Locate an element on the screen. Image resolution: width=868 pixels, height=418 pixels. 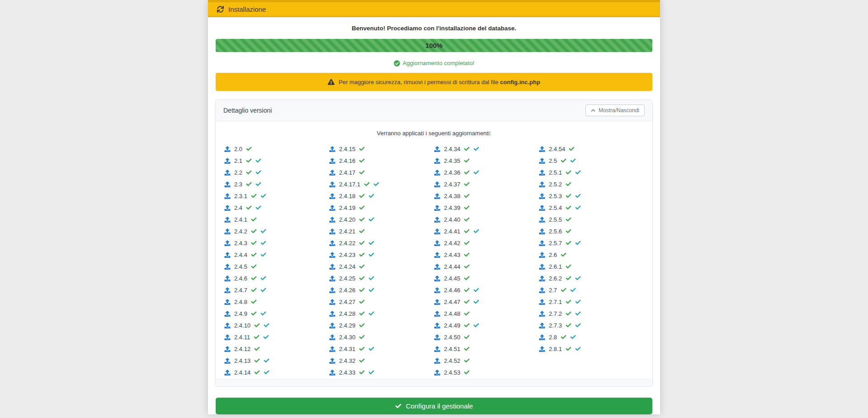
version-label: 2.4.18 is located at coordinates (347, 196).